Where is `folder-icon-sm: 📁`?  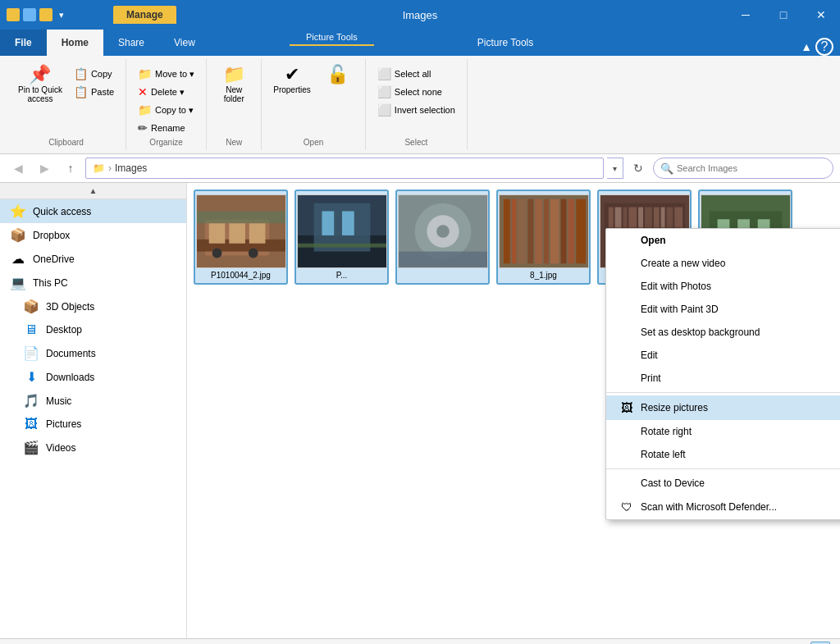 folder-icon-sm: 📁 is located at coordinates (98, 168).